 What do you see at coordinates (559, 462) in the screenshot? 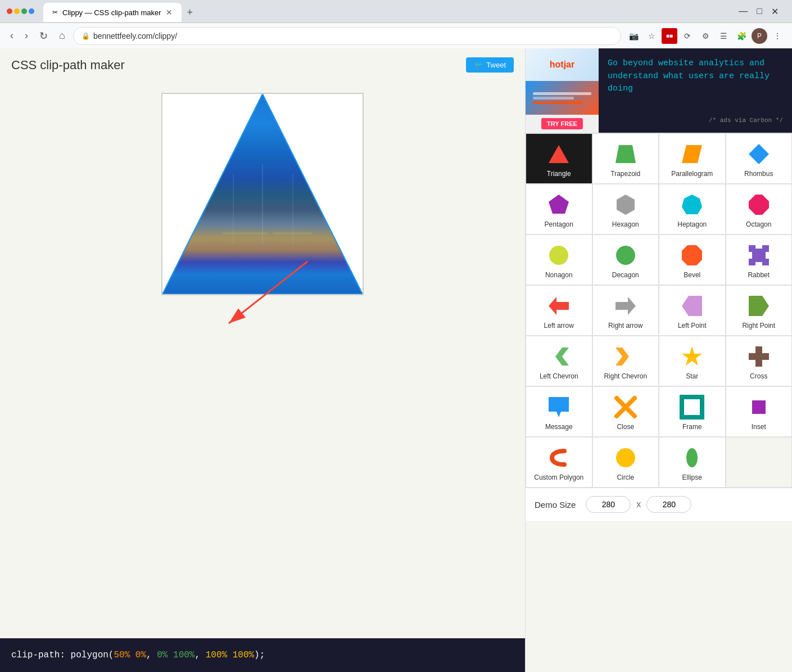
I see `shape-custom-polygon: Custom Polygon` at bounding box center [559, 462].